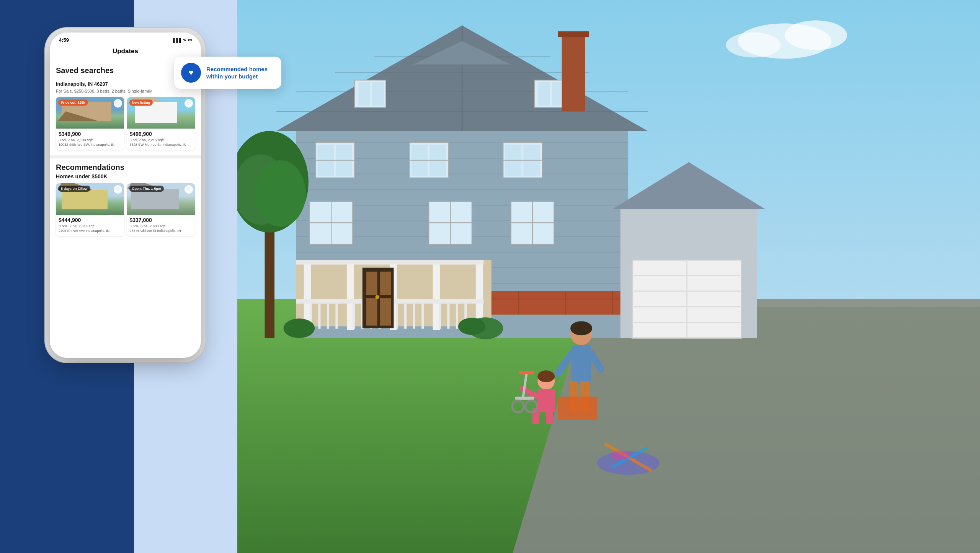  I want to click on home-info-1: $349,900 3 bd, 2 ba, 2,100 sqft 10032 44…, so click(90, 139).